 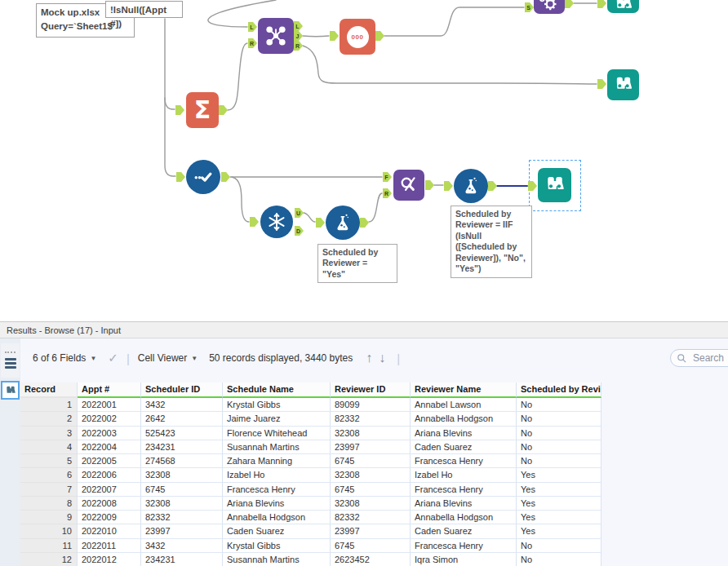 What do you see at coordinates (182, 462) in the screenshot?
I see `table-cell: 274568` at bounding box center [182, 462].